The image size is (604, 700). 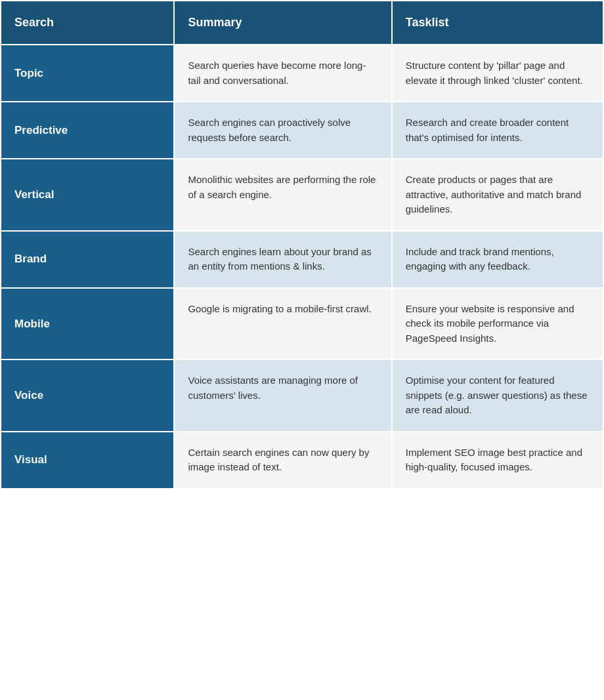 What do you see at coordinates (282, 22) in the screenshot?
I see `header-summary: Summary` at bounding box center [282, 22].